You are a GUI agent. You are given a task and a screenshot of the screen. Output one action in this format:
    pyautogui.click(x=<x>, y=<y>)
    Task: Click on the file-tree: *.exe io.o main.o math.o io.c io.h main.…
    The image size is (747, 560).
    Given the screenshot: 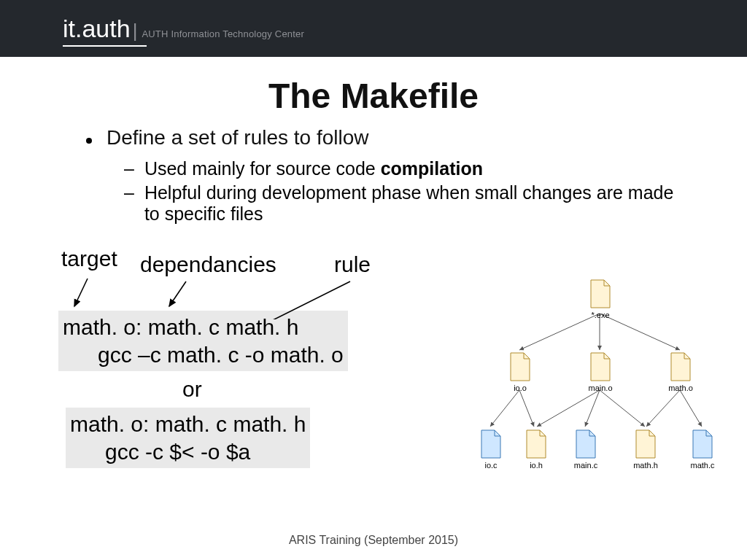 What is the action you would take?
    pyautogui.click(x=601, y=386)
    